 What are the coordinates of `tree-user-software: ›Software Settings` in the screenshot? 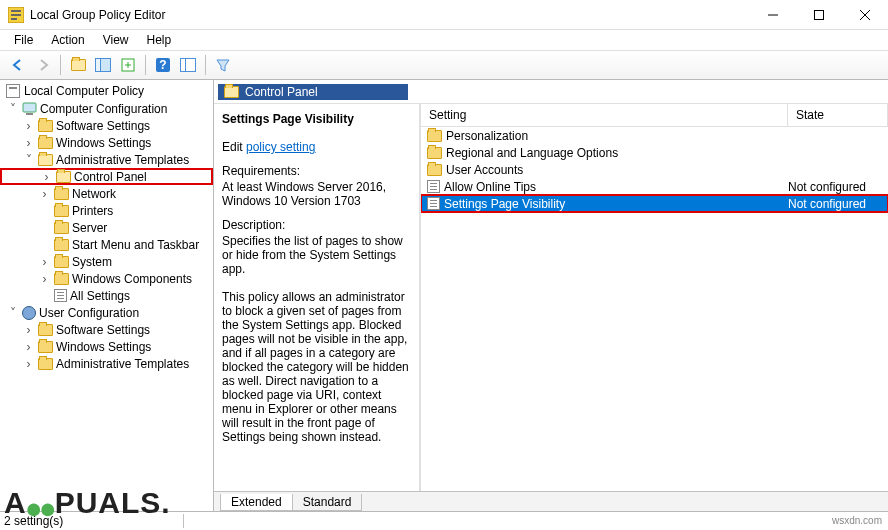 It's located at (106, 330).